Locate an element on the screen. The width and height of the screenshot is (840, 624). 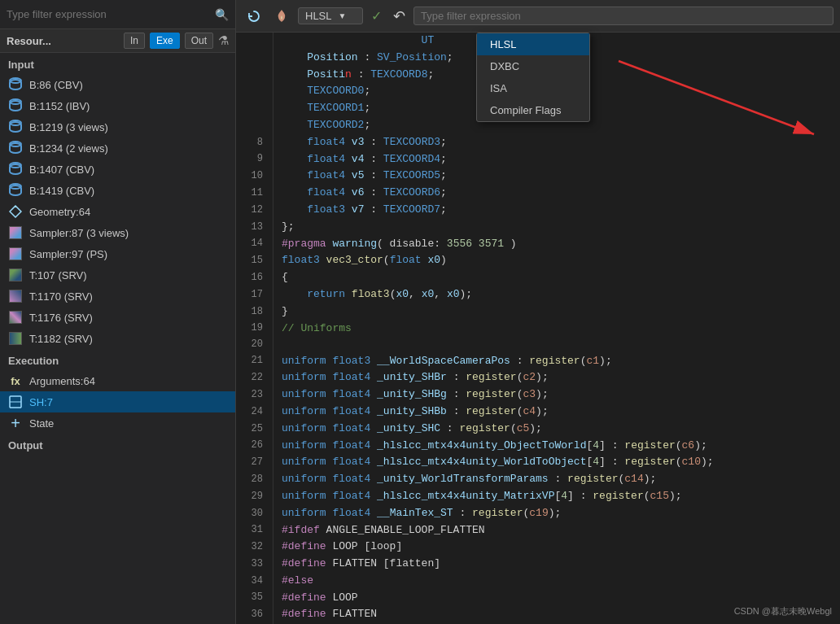
section-output: Output is located at coordinates (117, 444).